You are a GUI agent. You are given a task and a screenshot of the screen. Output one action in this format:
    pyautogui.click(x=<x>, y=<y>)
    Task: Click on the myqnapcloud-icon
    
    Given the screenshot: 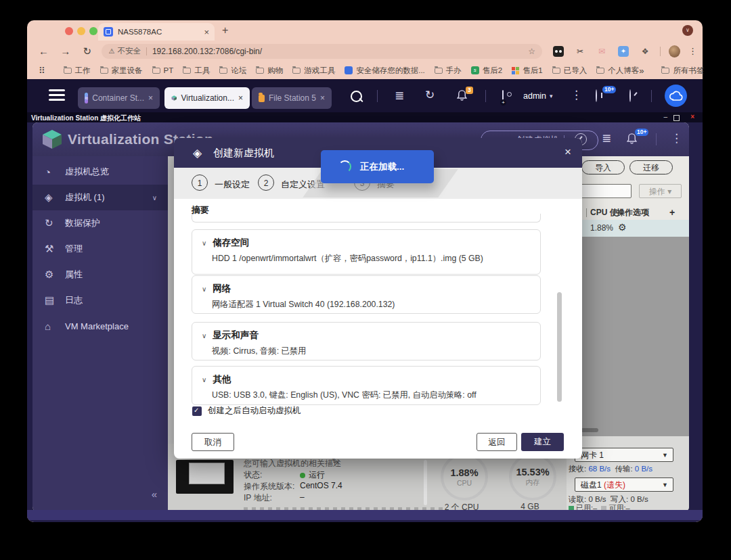 What is the action you would take?
    pyautogui.click(x=675, y=96)
    